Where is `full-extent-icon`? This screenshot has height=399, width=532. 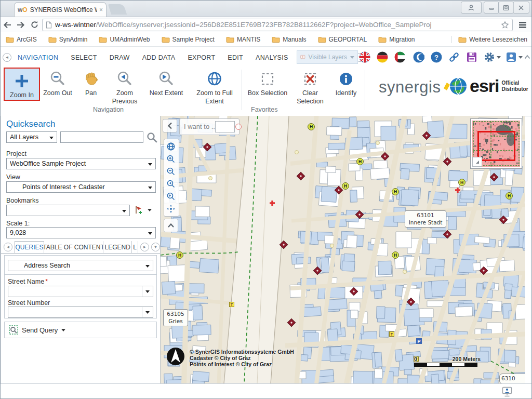 full-extent-icon is located at coordinates (215, 79).